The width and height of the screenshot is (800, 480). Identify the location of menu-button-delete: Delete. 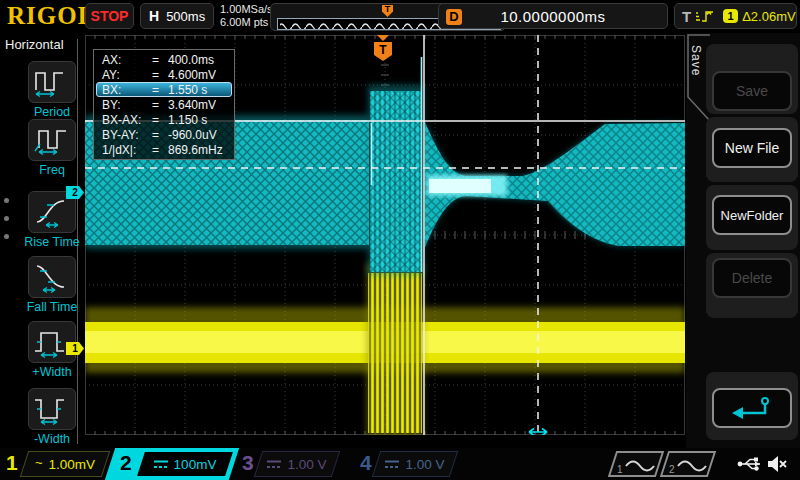
(752, 278).